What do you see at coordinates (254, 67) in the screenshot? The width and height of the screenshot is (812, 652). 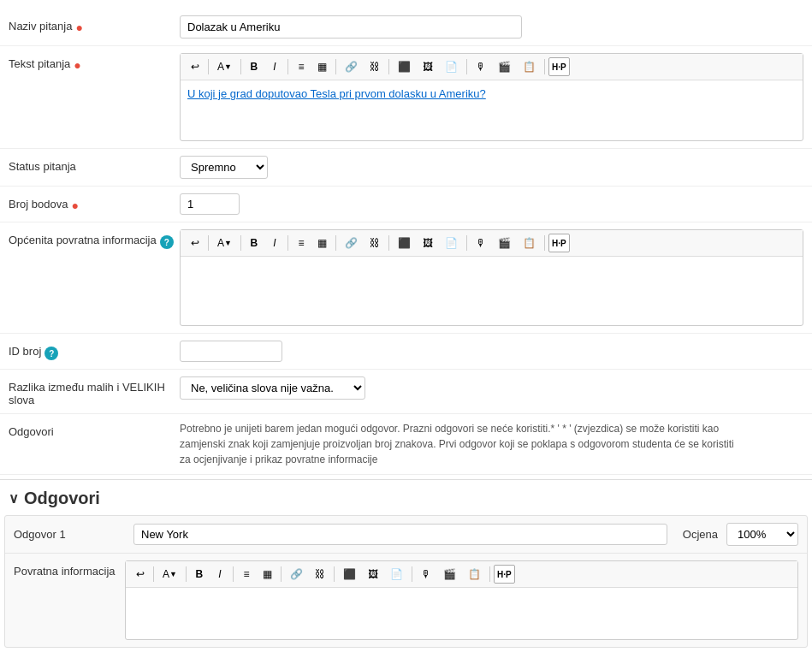 I see `toolbar-bold: B` at bounding box center [254, 67].